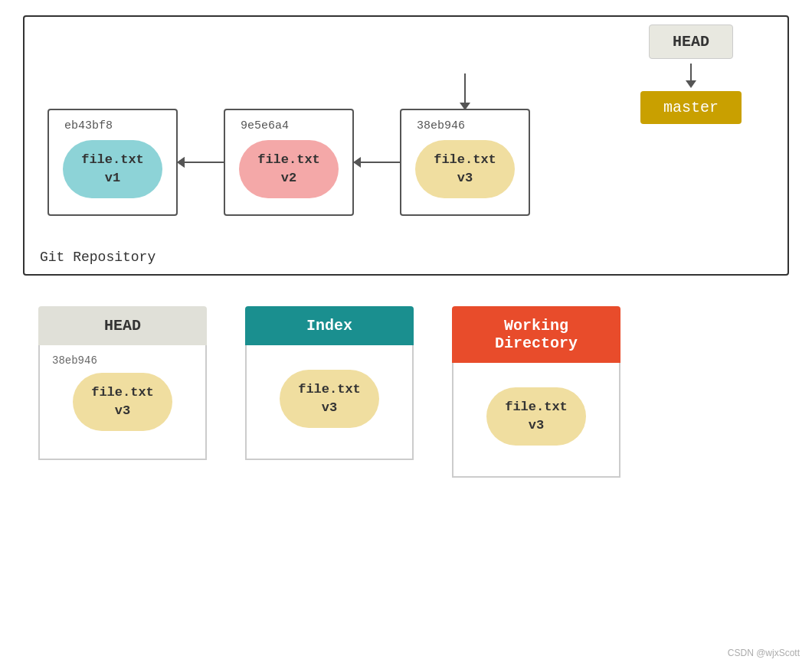 This screenshot has height=666, width=812. What do you see at coordinates (75, 361) in the screenshot?
I see `bottom-head-hash: 38eb946` at bounding box center [75, 361].